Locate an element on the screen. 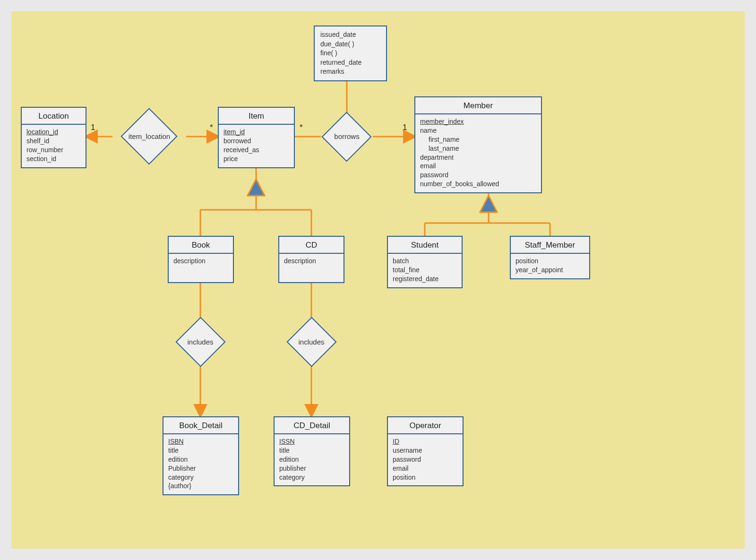 The width and height of the screenshot is (756, 560). entity-body: member_index name first_name last_name d… is located at coordinates (478, 153).